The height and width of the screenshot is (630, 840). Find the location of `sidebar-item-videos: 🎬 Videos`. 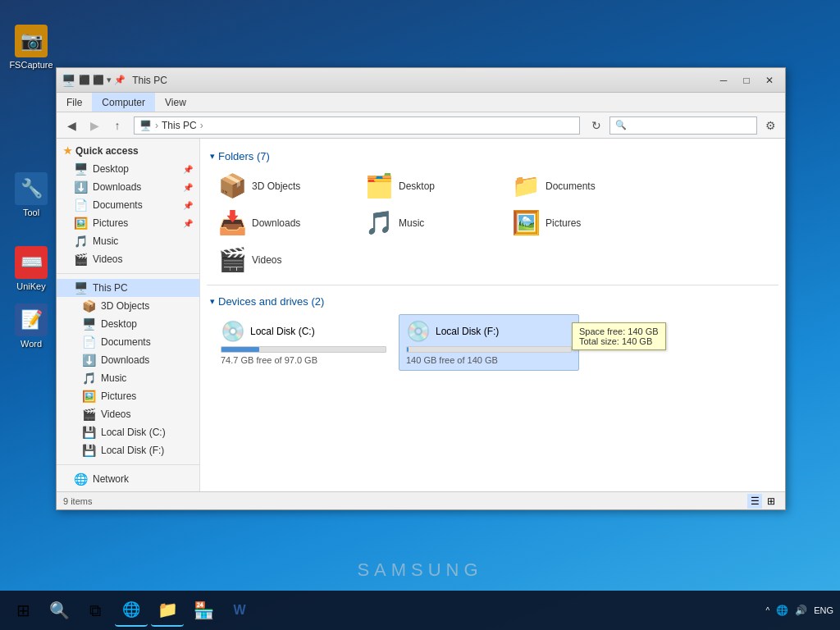

sidebar-item-videos: 🎬 Videos is located at coordinates (128, 414).